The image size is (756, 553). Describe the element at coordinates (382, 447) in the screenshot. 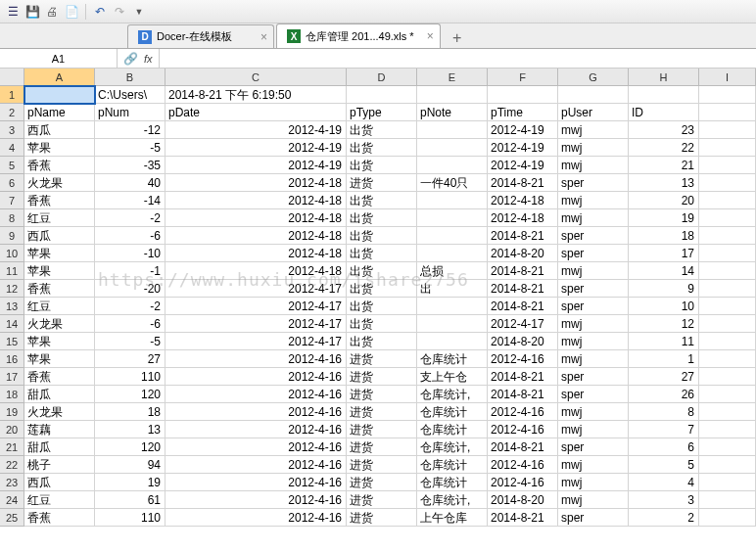

I see `cell-D21: 进货` at that location.